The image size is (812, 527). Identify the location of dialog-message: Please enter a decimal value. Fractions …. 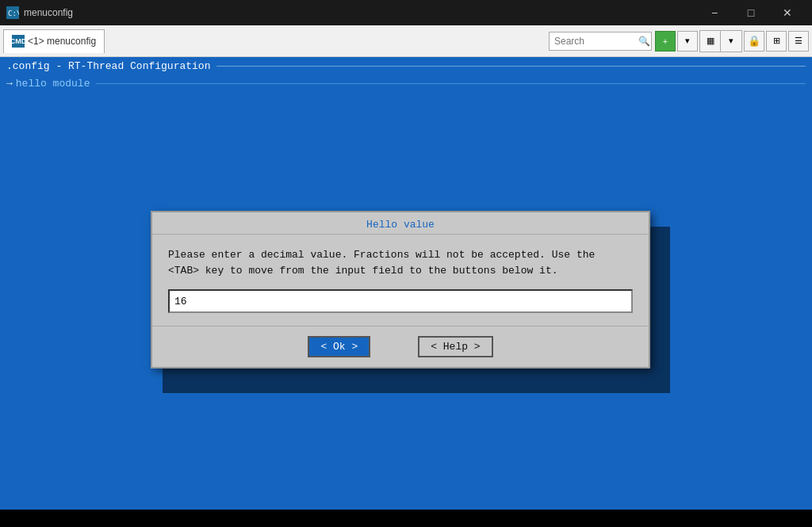
(400, 263).